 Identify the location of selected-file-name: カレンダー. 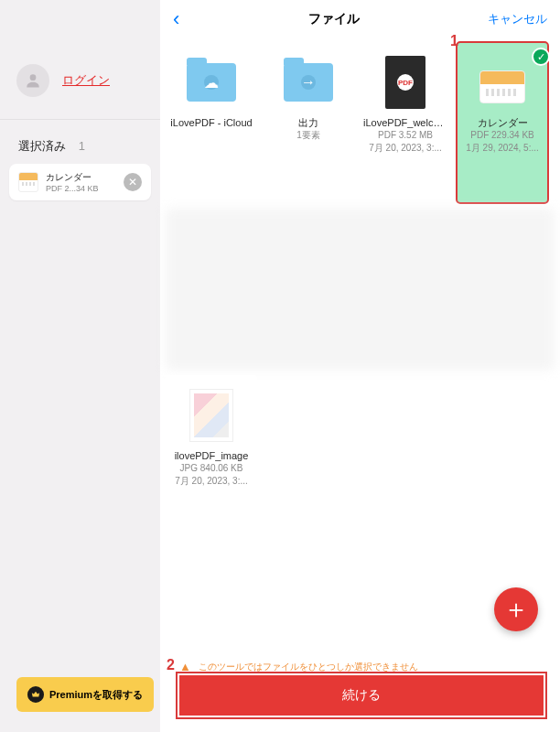
(81, 178).